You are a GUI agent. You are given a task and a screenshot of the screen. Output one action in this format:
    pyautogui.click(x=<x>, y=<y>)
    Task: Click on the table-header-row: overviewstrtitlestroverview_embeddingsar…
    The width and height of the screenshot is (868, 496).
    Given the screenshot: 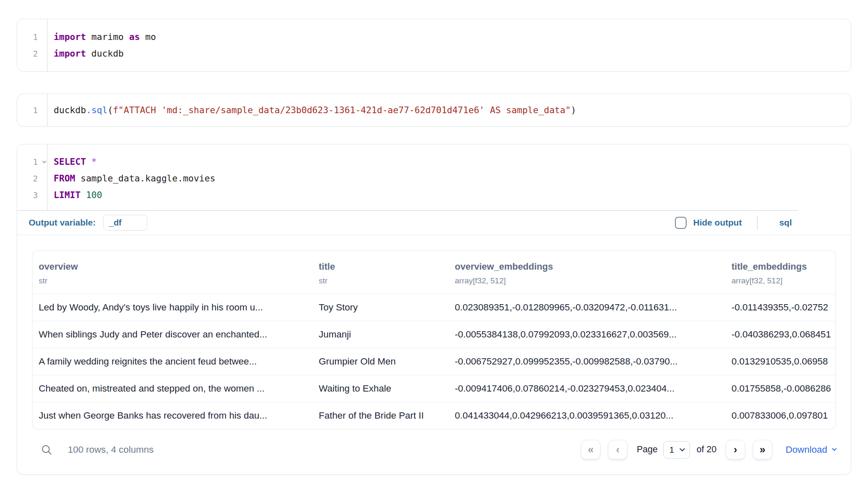 What is the action you would take?
    pyautogui.click(x=434, y=272)
    